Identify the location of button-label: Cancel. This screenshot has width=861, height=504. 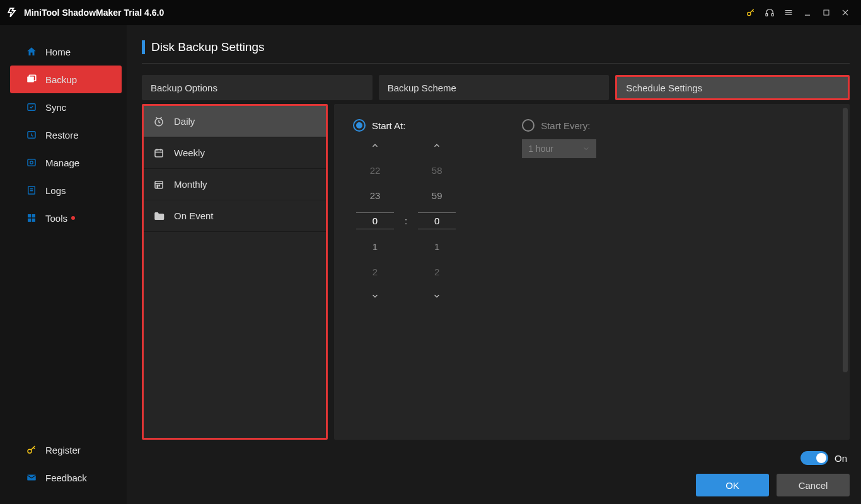
(813, 485).